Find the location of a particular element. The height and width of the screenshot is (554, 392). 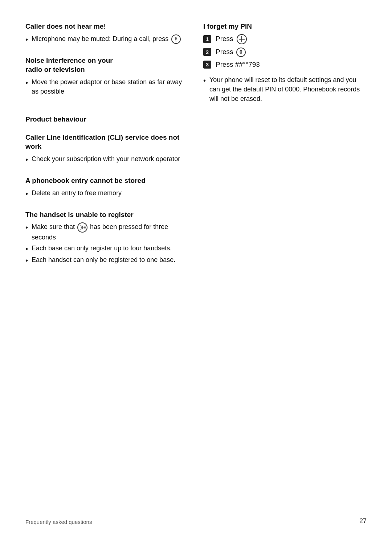

noise-item-1: • Move the power adaptor or base station… is located at coordinates (107, 87).